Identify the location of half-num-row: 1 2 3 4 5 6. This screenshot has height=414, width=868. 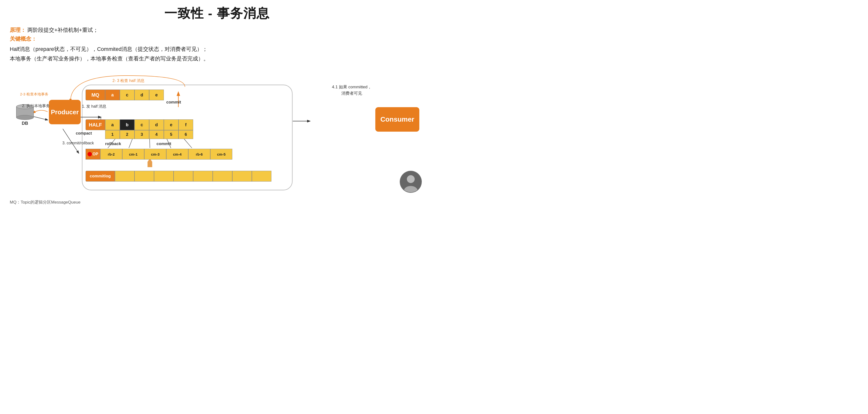
(140, 135).